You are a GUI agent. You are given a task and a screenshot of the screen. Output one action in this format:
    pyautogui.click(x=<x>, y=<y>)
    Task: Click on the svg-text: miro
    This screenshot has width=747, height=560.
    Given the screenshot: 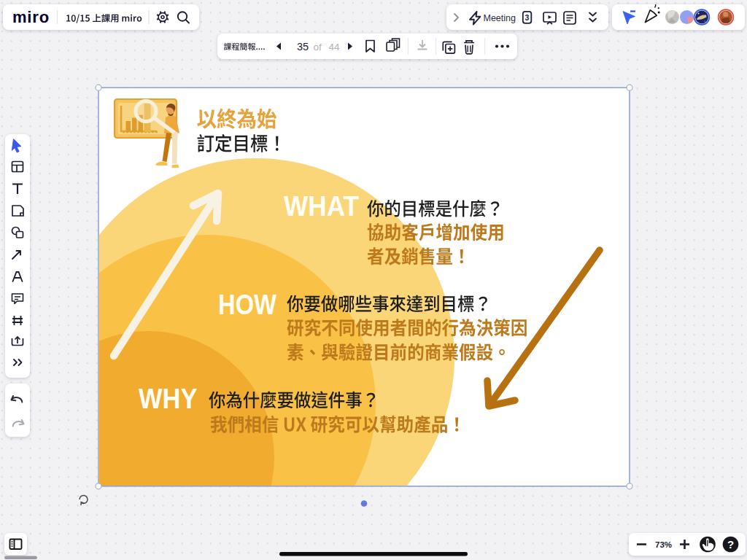 What is the action you would take?
    pyautogui.click(x=31, y=18)
    